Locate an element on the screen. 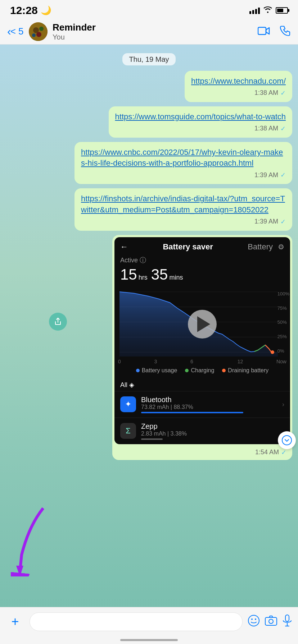  app-name: Bluetooth is located at coordinates (209, 400).